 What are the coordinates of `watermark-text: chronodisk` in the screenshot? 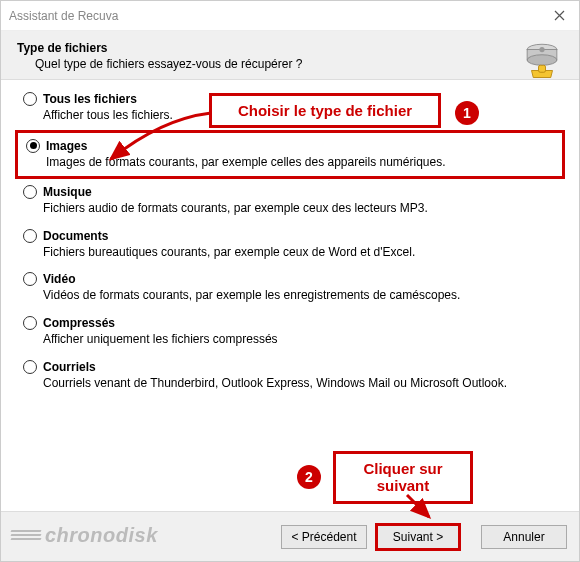 It's located at (102, 536).